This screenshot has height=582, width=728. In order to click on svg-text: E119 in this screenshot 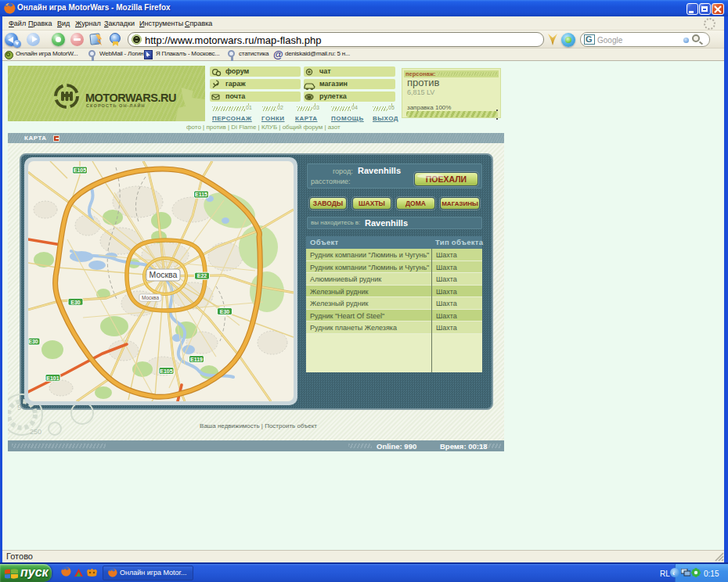, I will do `click(196, 360)`.